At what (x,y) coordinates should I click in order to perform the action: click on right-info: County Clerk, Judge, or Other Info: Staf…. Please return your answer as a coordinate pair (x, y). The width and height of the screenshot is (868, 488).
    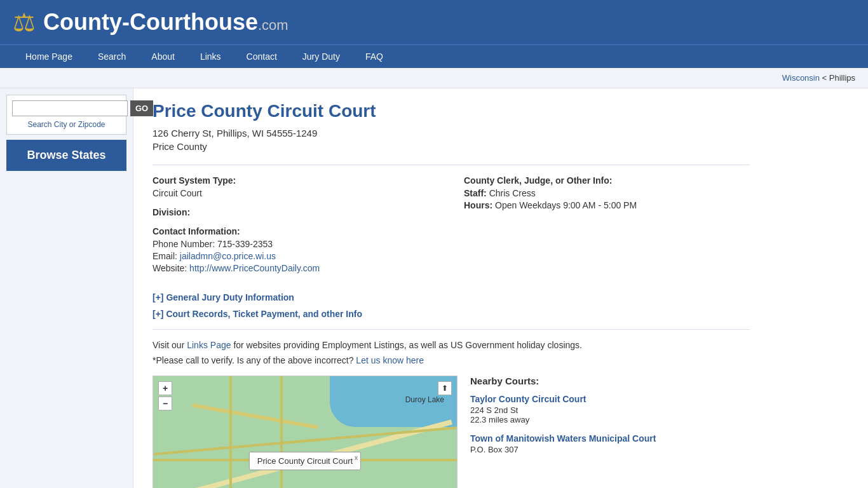
    Looking at the image, I should click on (607, 229).